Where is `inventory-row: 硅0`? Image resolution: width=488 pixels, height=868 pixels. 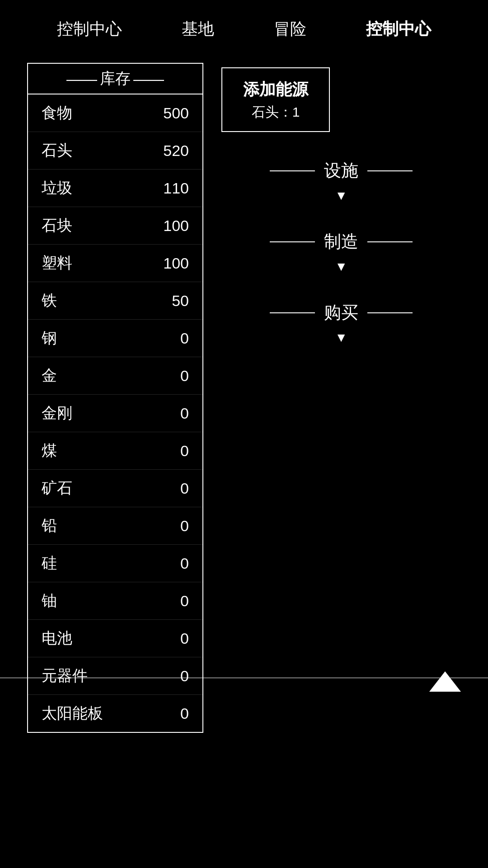 inventory-row: 硅0 is located at coordinates (115, 563).